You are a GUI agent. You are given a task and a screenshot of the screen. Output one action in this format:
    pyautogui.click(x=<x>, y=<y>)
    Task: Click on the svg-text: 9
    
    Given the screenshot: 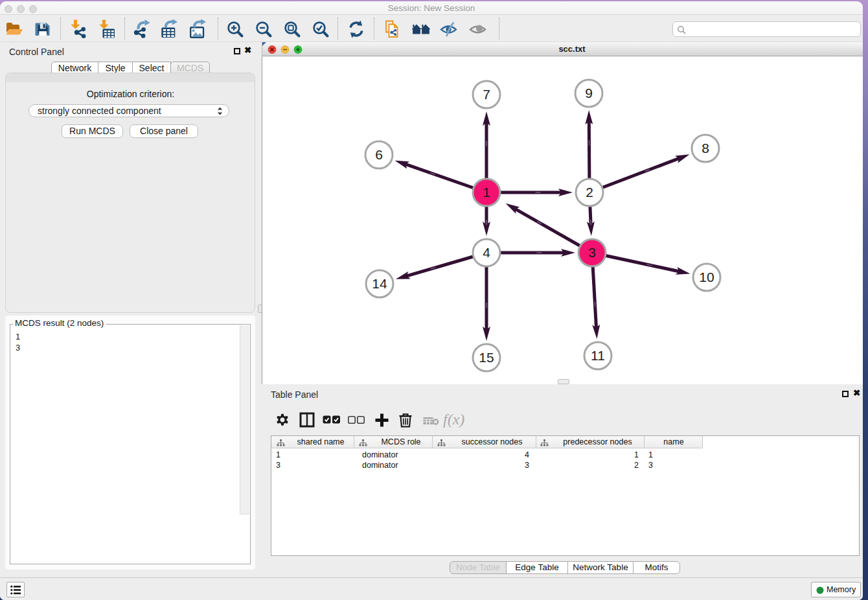 What is the action you would take?
    pyautogui.click(x=589, y=93)
    